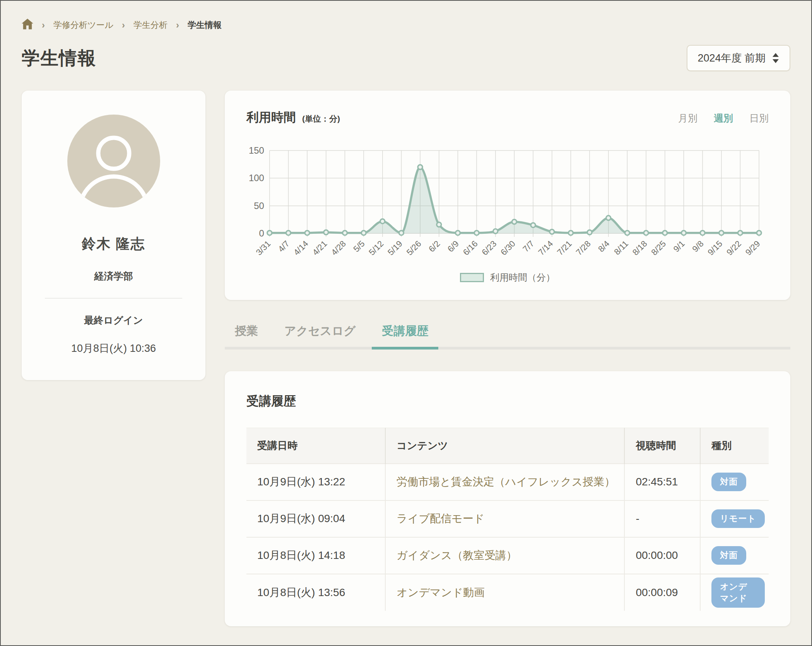 This screenshot has height=646, width=812. Describe the element at coordinates (246, 336) in the screenshot. I see `section-tab-0: 授業` at that location.